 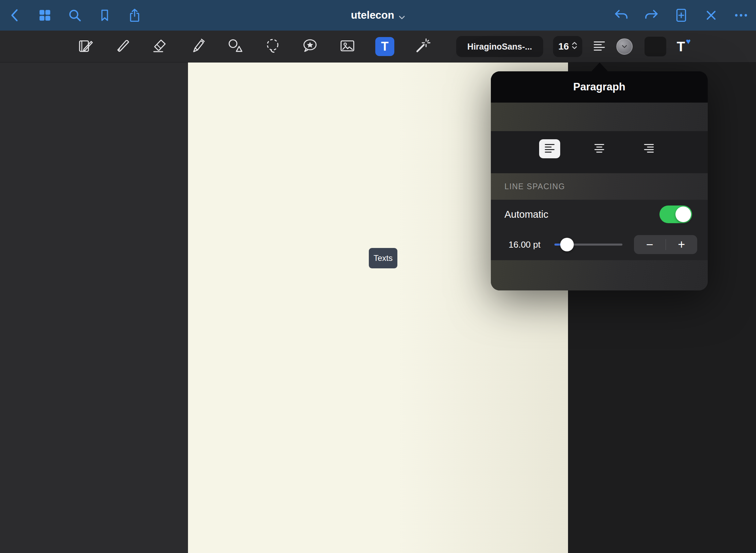 What do you see at coordinates (378, 15) in the screenshot?
I see `top-navigation-bar: utelecon` at bounding box center [378, 15].